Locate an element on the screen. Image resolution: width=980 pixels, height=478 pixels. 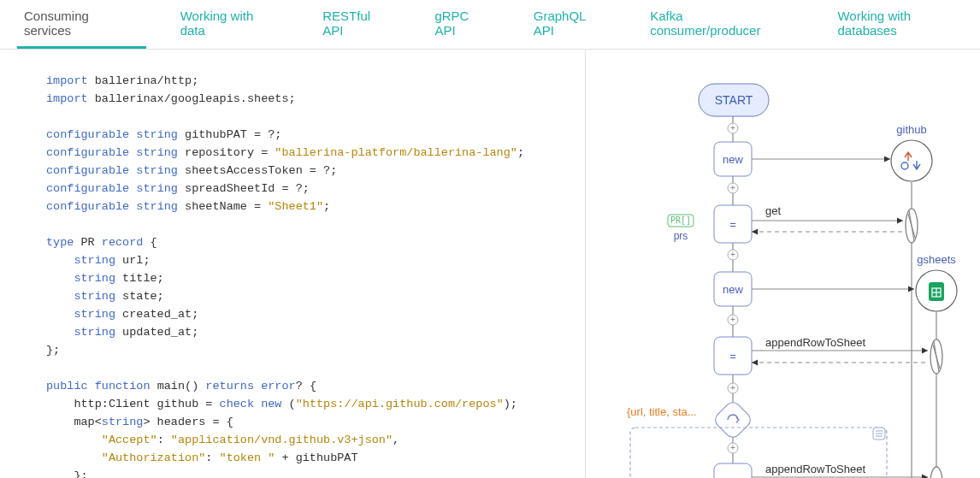
prs-label: prs is located at coordinates (681, 236).